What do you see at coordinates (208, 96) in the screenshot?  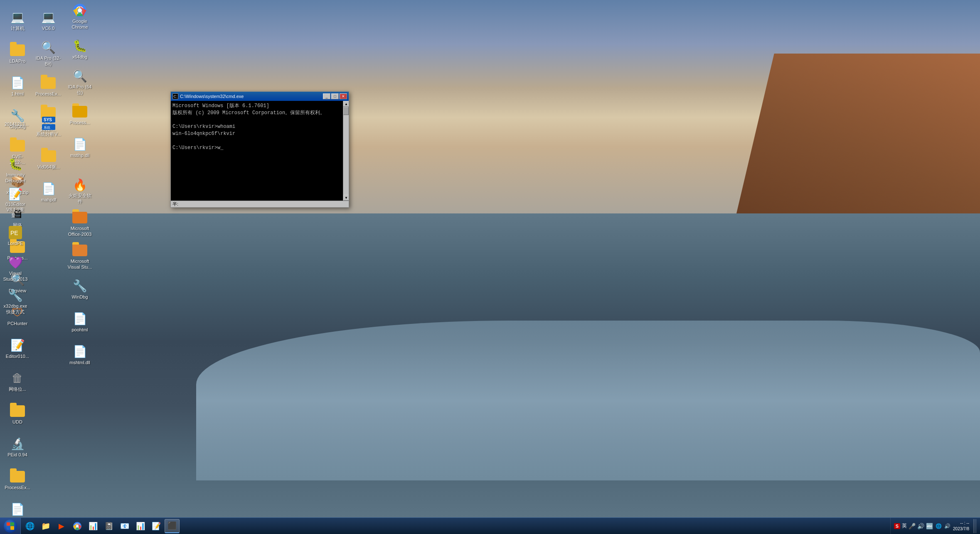 I see `cmd-title: C: C:\Windows\system32\cmd.exe` at bounding box center [208, 96].